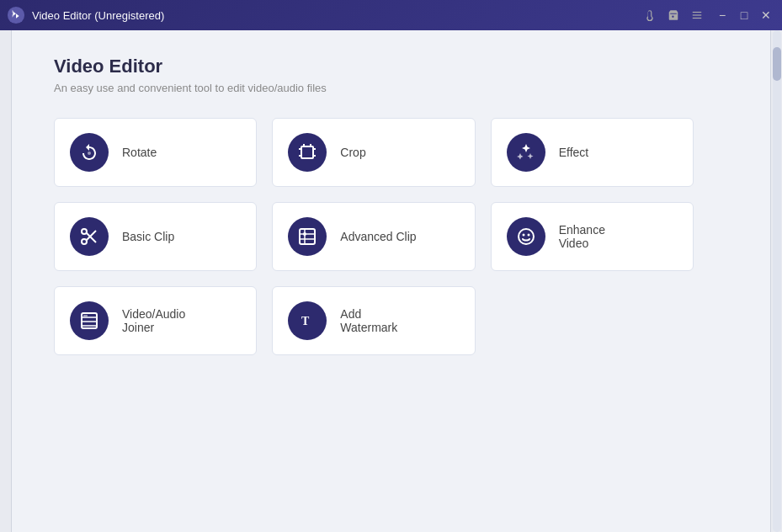 The height and width of the screenshot is (532, 782). I want to click on advanced-clip-card: Advanced Clip, so click(374, 237).